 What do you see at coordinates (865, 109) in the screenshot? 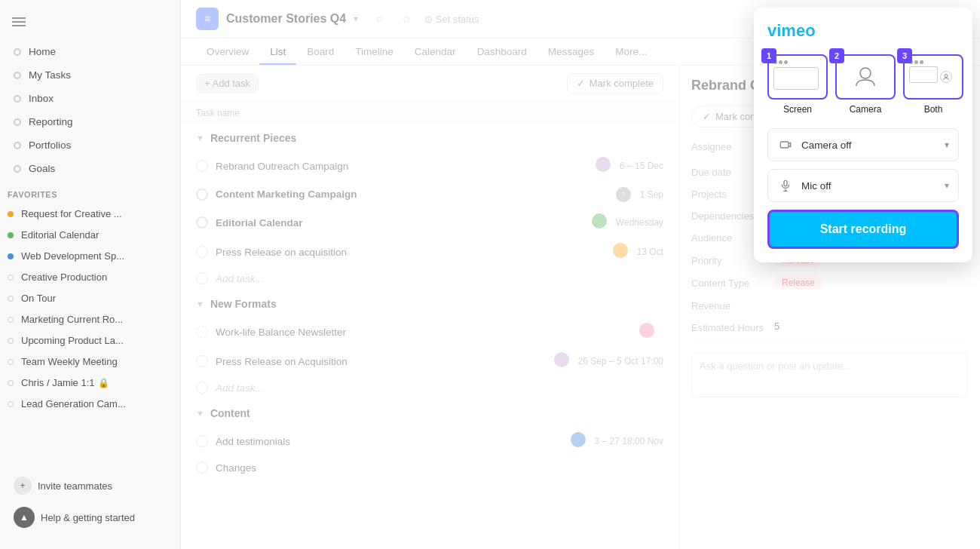
I see `option-label: Camera` at bounding box center [865, 109].